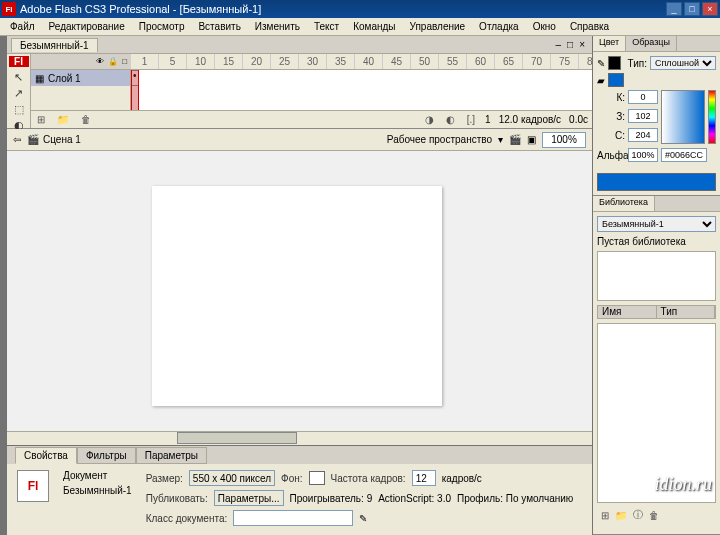  Describe the element at coordinates (564, 140) in the screenshot. I see `zoom-input` at that location.